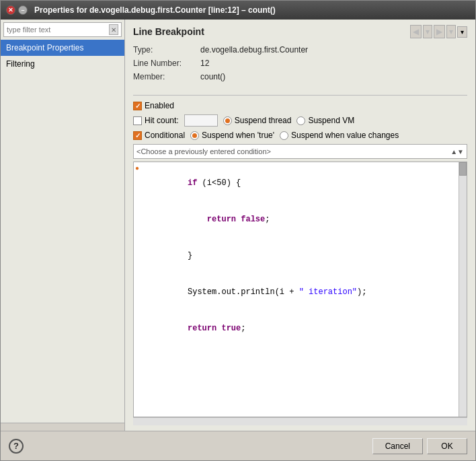 Image resolution: width=476 pixels, height=461 pixels. What do you see at coordinates (167, 63) in the screenshot?
I see `linenumber-label: Line Number:` at bounding box center [167, 63].